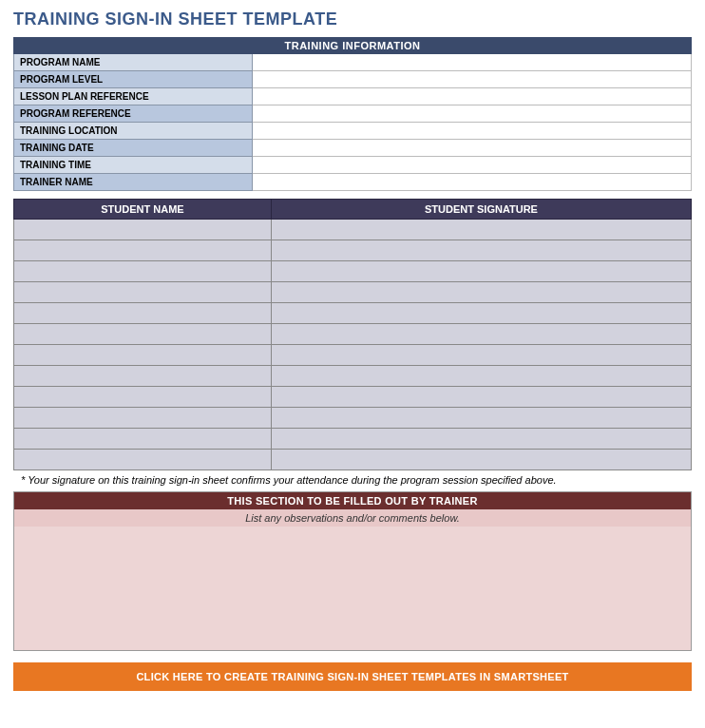 The image size is (705, 728). I want to click on info-label: LESSON PLAN REFERENCE, so click(133, 97).